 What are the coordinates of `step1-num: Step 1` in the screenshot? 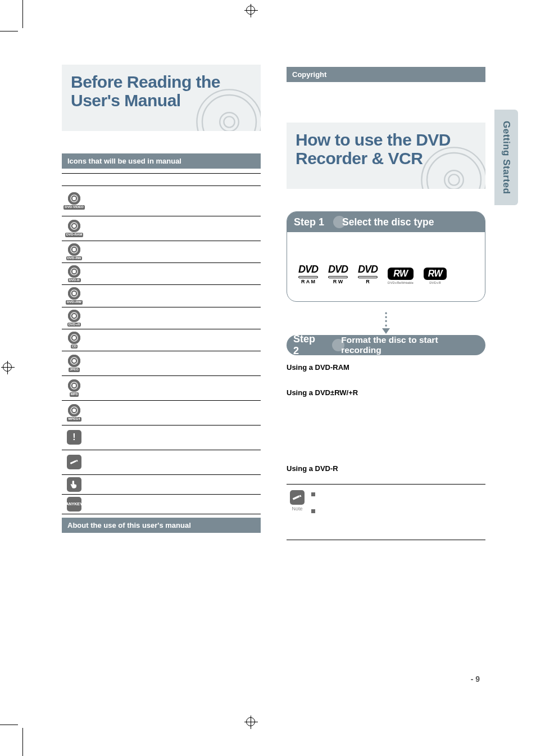 It's located at (313, 223).